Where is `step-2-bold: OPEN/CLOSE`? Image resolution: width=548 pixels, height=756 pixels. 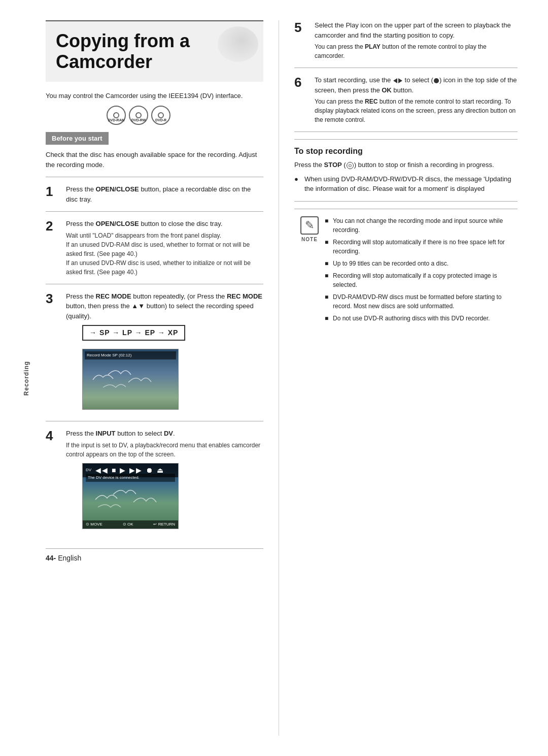 step-2-bold: OPEN/CLOSE is located at coordinates (118, 223).